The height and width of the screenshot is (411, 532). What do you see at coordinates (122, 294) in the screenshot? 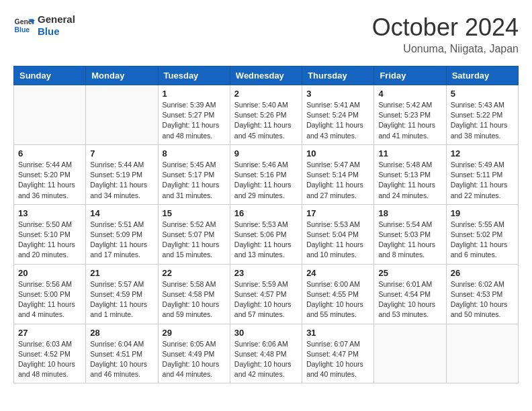
I see `calendar-cell: 21Sunrise: 5:57 AM Sunset: 4:59 PM Dayli…` at bounding box center [122, 294].